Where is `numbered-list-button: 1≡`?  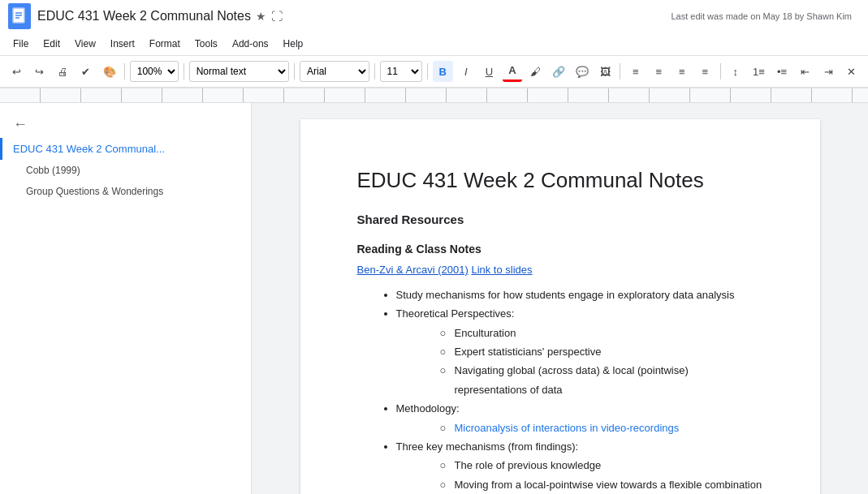
numbered-list-button: 1≡ is located at coordinates (758, 71).